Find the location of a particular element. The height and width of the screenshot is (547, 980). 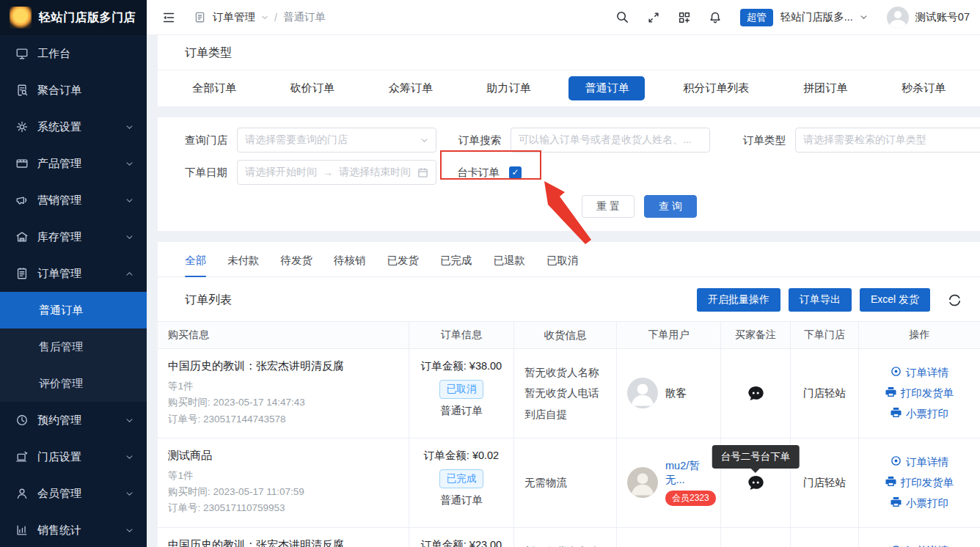

refresh-icon is located at coordinates (955, 301).